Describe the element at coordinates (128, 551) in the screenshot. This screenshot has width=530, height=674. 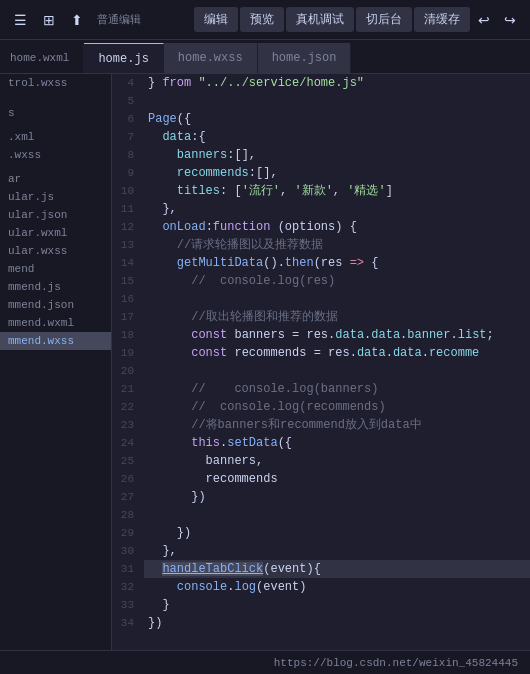
I see `line-num-30: 30` at that location.